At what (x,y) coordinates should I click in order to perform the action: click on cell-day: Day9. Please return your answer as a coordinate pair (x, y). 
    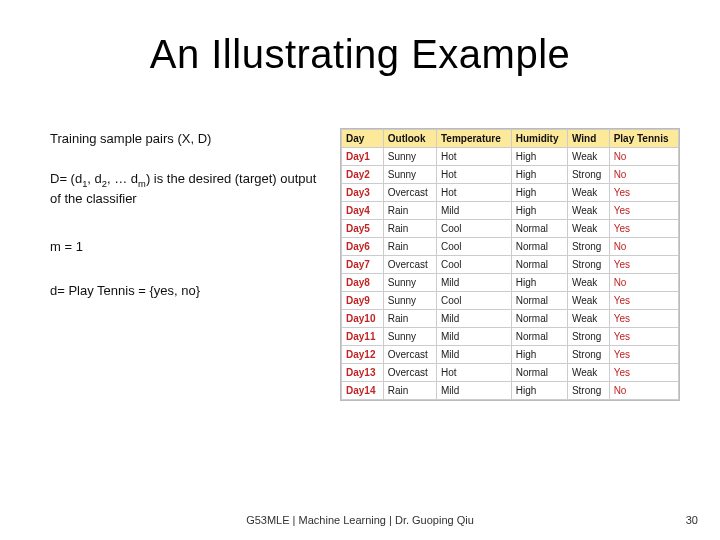
    Looking at the image, I should click on (363, 301).